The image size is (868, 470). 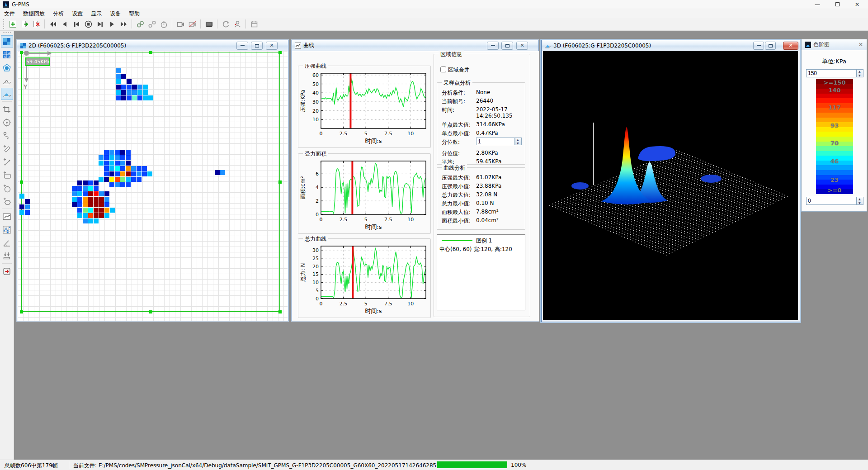 What do you see at coordinates (456, 213) in the screenshot?
I see `field-label: 面积最大值:` at bounding box center [456, 213].